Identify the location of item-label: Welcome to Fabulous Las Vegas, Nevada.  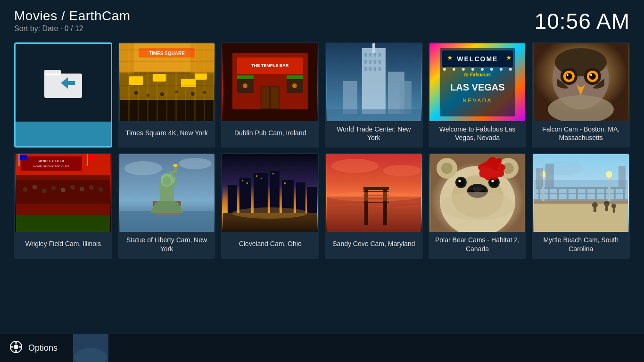
(478, 134).